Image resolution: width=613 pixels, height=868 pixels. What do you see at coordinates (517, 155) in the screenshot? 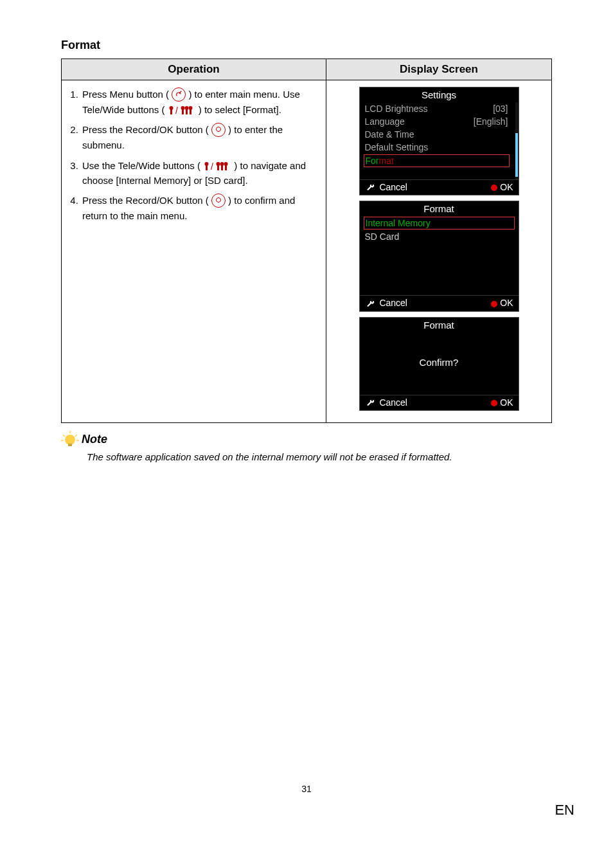
I see `scrollbar-thumb` at bounding box center [517, 155].